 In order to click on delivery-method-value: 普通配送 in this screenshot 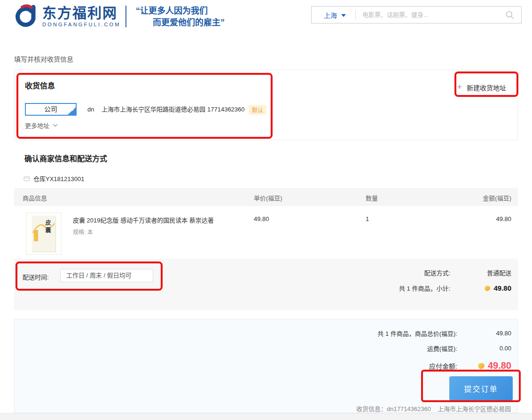, I will do `click(481, 273)`.